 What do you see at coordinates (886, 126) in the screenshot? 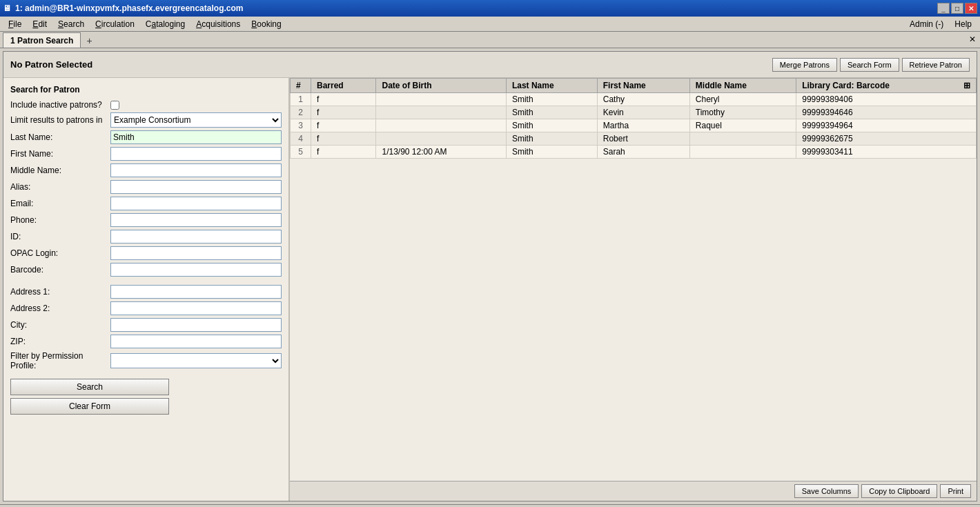
I see `cell-barcode: 99999394964` at bounding box center [886, 126].